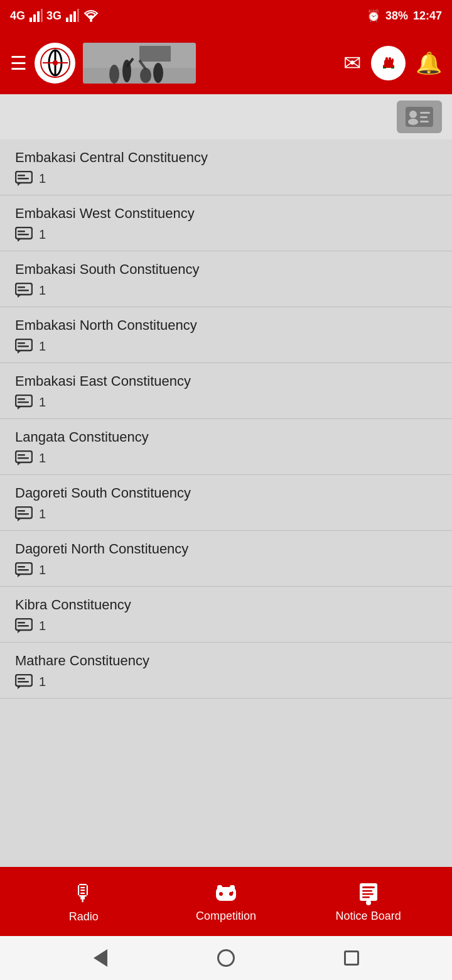  What do you see at coordinates (226, 224) in the screenshot?
I see `list-item: Embakasi West Constituency 1` at bounding box center [226, 224].